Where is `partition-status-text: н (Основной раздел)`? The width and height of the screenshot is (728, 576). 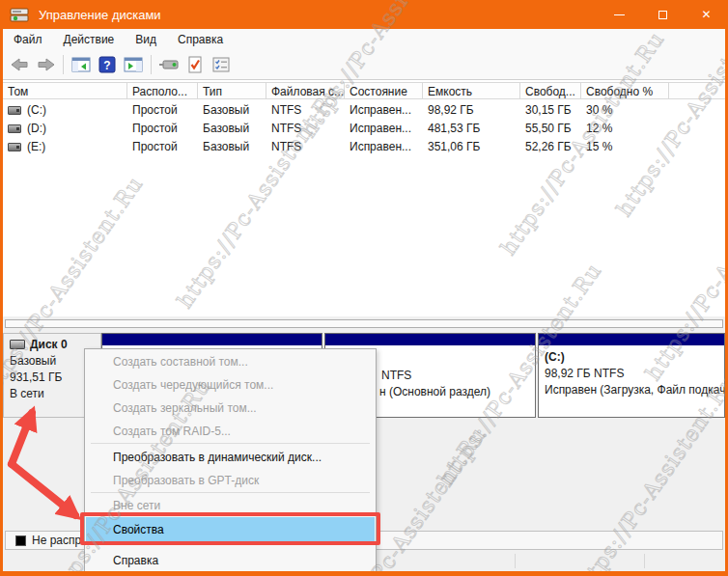
partition-status-text: н (Основной раздел) is located at coordinates (434, 392).